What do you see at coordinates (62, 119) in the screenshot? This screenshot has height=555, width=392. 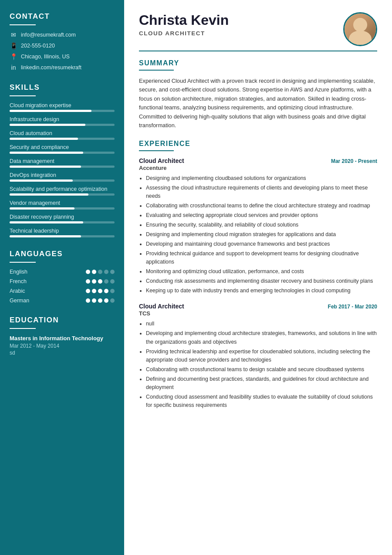 I see `skill-name: Infrastructure design` at bounding box center [62, 119].